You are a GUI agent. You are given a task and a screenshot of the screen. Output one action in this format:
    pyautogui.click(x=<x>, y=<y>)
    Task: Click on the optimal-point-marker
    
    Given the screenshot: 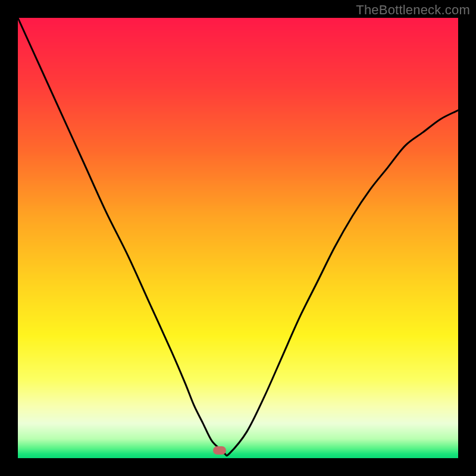 What is the action you would take?
    pyautogui.click(x=220, y=450)
    